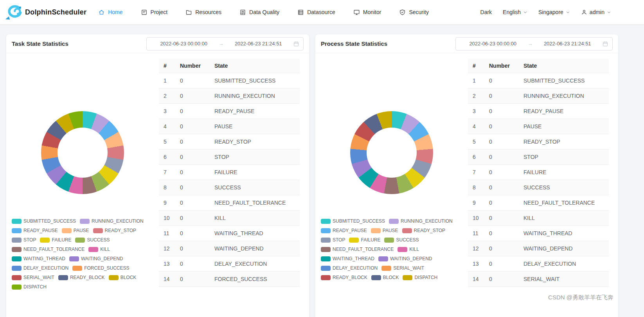  What do you see at coordinates (355, 268) in the screenshot?
I see `legend-label: DELAY_EXECUTION` at bounding box center [355, 268].